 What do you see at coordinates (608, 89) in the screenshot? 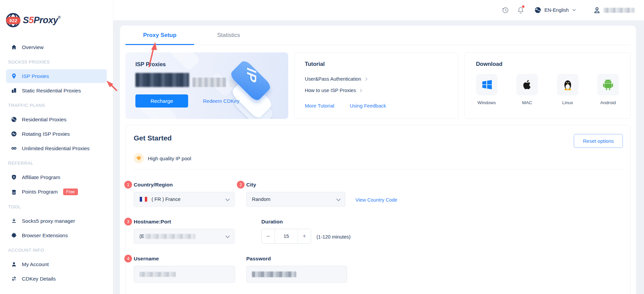
I see `download-android: Android` at bounding box center [608, 89].